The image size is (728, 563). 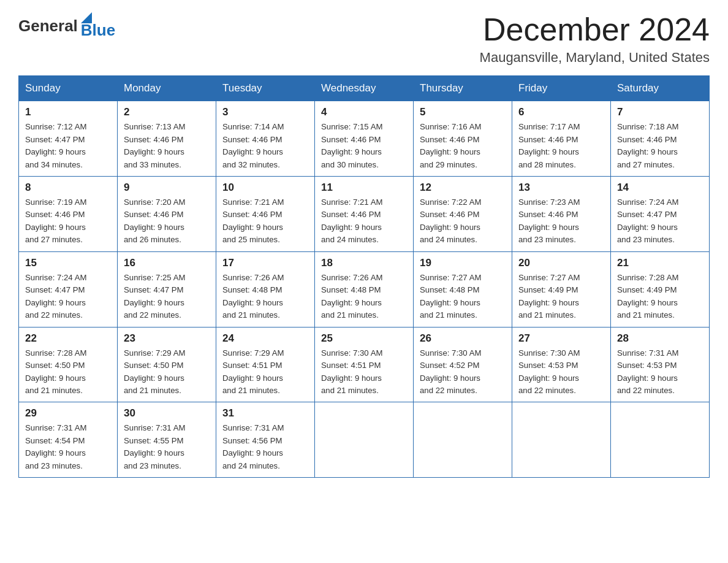 What do you see at coordinates (364, 364) in the screenshot?
I see `calendar-week-row: 22 Sunrise: 7:28 AM Sunset: 4:50 PM Dayl…` at bounding box center [364, 364].